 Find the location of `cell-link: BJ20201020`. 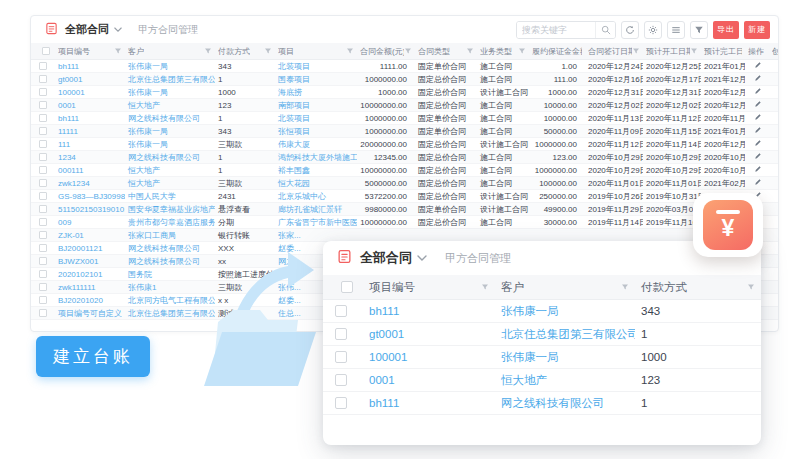

cell-link: BJ20201020 is located at coordinates (90, 300).